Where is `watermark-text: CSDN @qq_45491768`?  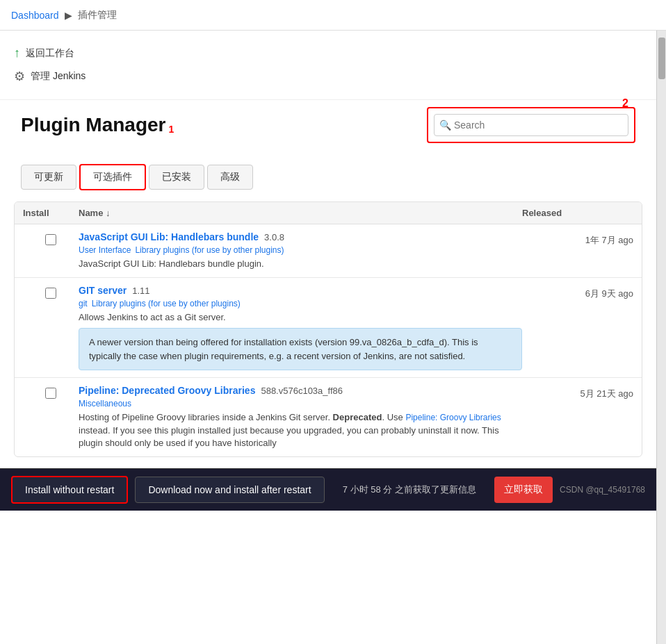 watermark-text: CSDN @qq_45491768 is located at coordinates (602, 490).